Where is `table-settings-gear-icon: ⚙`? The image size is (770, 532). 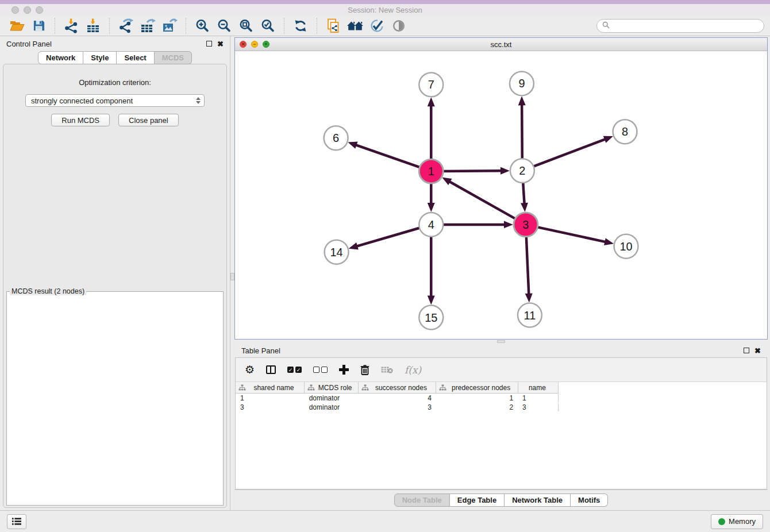 table-settings-gear-icon: ⚙ is located at coordinates (249, 370).